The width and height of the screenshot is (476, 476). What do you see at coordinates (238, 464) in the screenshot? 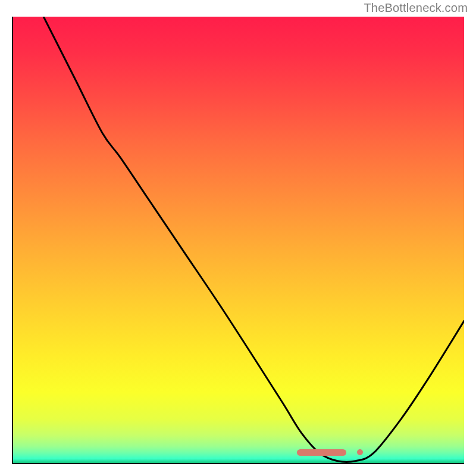
I see `x-axis-line` at bounding box center [238, 464].